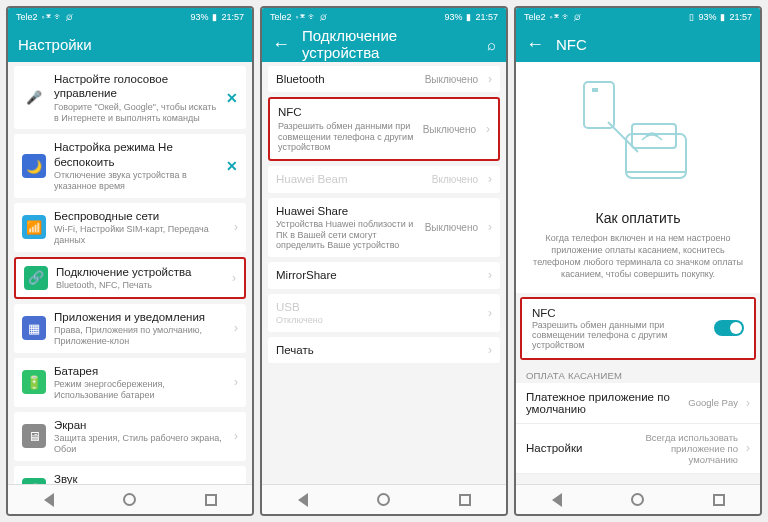 The image size is (768, 522). I want to click on section-tap-pay: ОПЛАТА КАСАНИЕМ, so click(638, 374).